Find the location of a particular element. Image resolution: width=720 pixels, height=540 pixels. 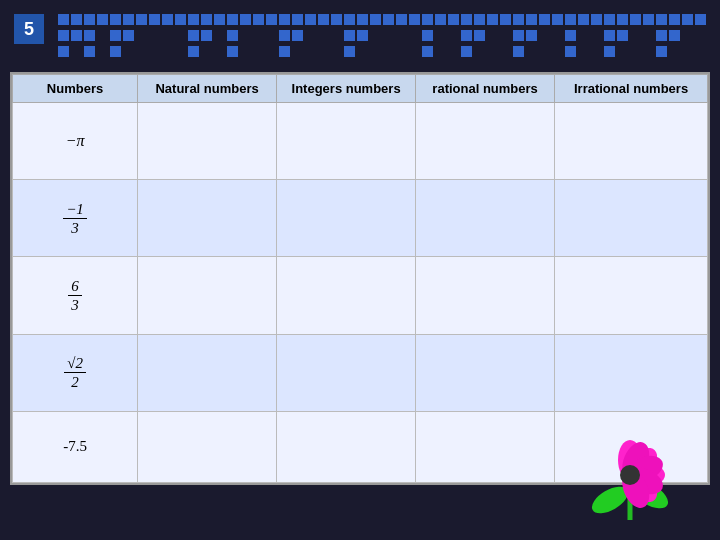

table-row: √2 2 is located at coordinates (360, 372).